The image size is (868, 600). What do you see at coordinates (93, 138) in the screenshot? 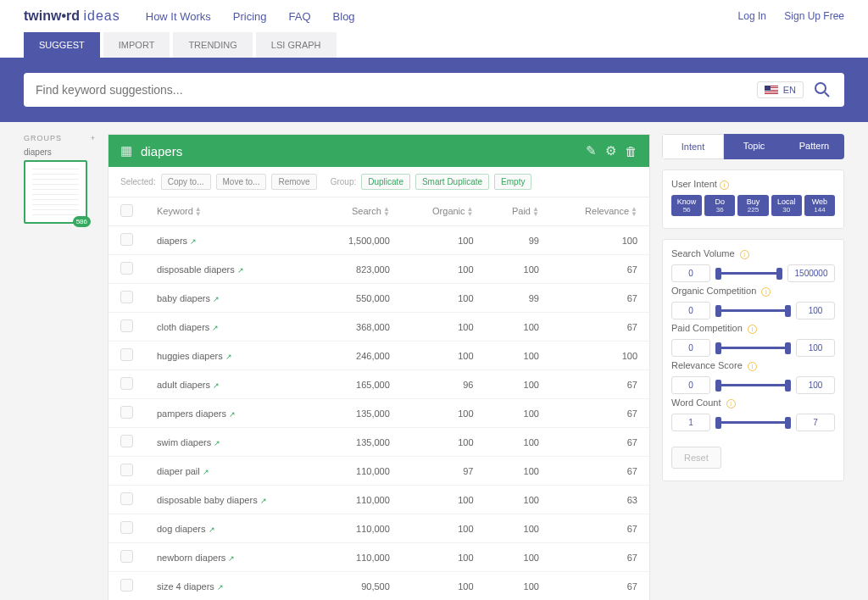
I see `add-group-icon: +` at bounding box center [93, 138].